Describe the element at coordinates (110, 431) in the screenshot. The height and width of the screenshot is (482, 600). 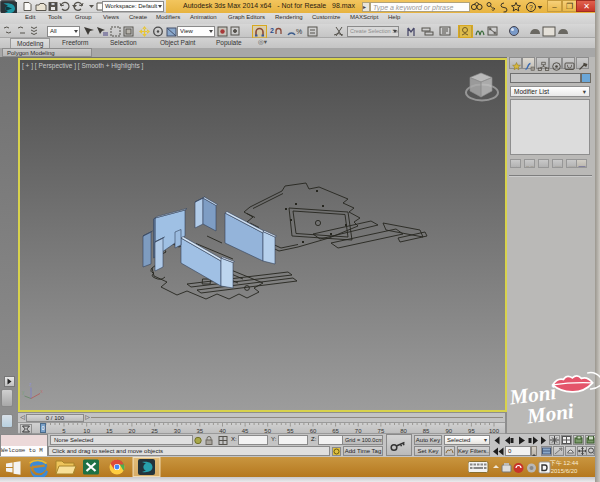
I see `svg-text: 15` at that location.